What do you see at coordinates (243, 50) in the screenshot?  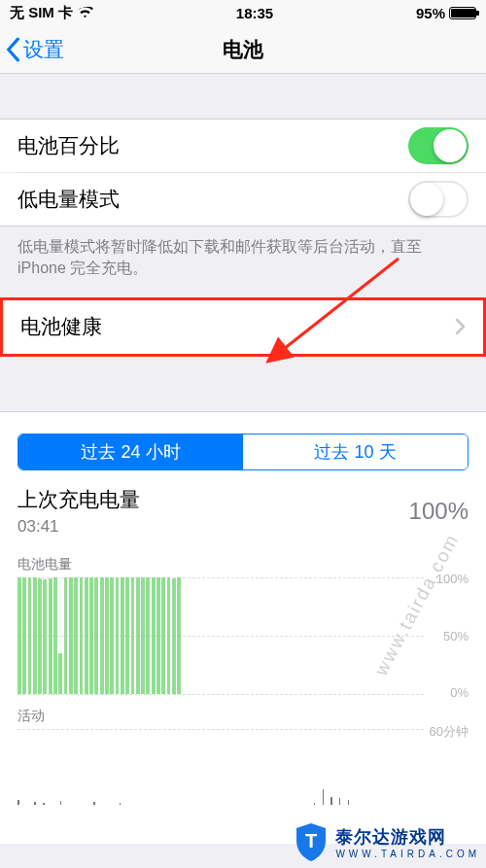 I see `nav-bar: 设置 电池` at bounding box center [243, 50].